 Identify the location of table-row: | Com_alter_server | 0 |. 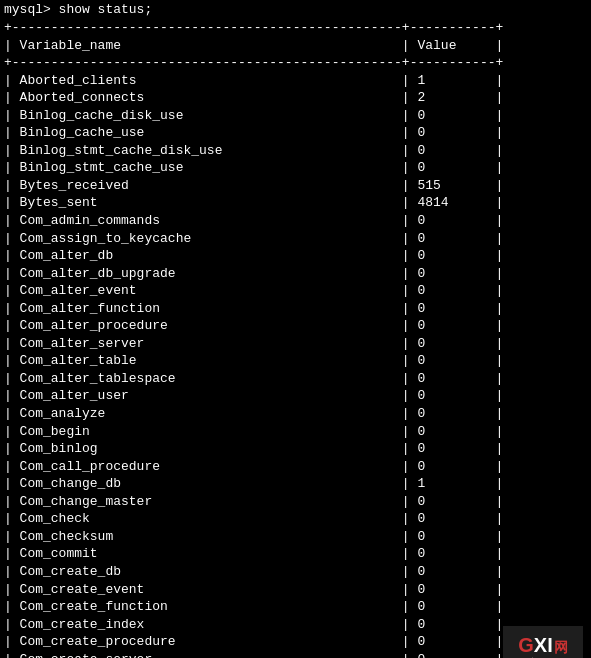
(296, 344).